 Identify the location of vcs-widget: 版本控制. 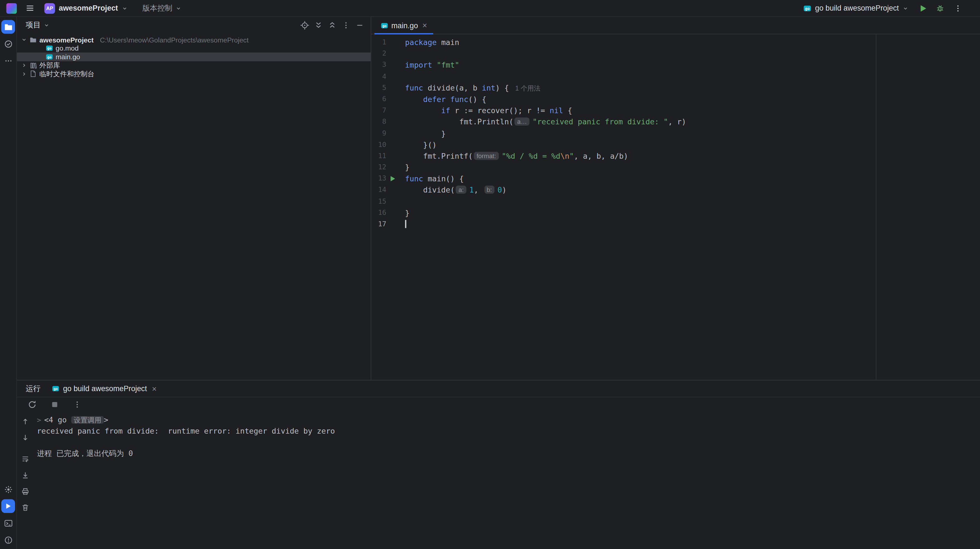
(162, 8).